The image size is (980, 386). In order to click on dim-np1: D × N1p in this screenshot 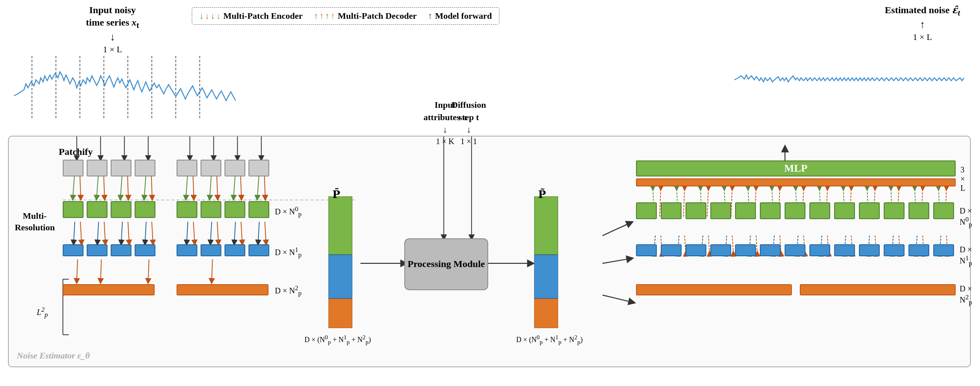, I will do `click(288, 252)`.